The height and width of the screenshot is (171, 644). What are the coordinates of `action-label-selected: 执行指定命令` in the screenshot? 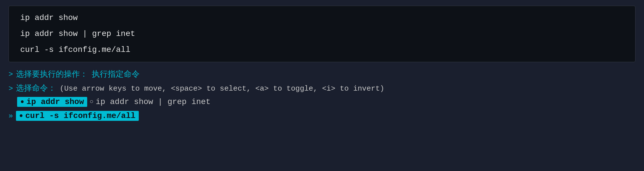 It's located at (116, 75).